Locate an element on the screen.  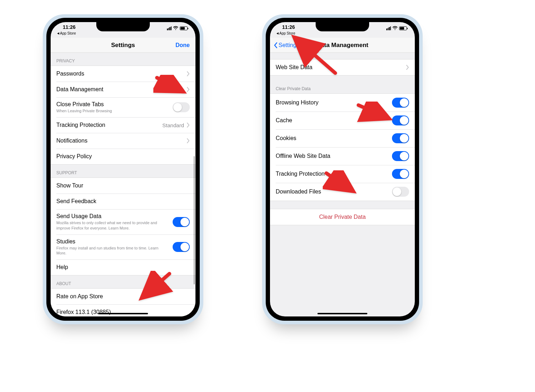
toggle-studies is located at coordinates (181, 247).